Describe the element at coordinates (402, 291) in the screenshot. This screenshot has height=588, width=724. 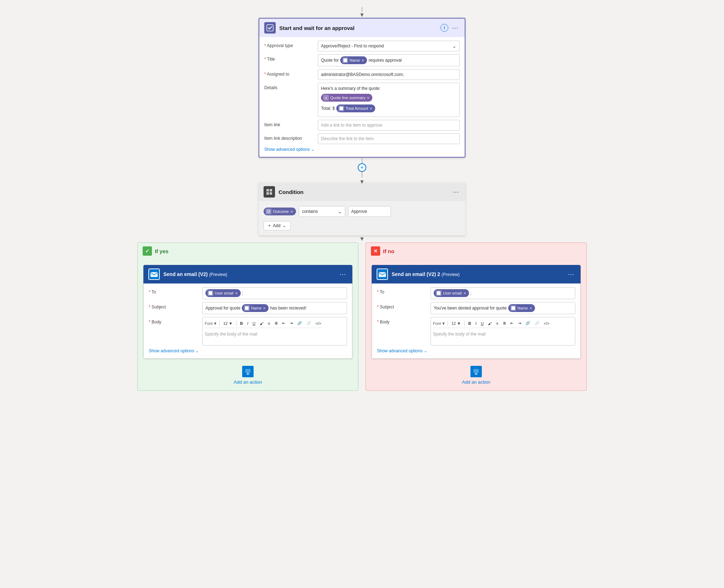
I see `to-label-no: * To` at that location.